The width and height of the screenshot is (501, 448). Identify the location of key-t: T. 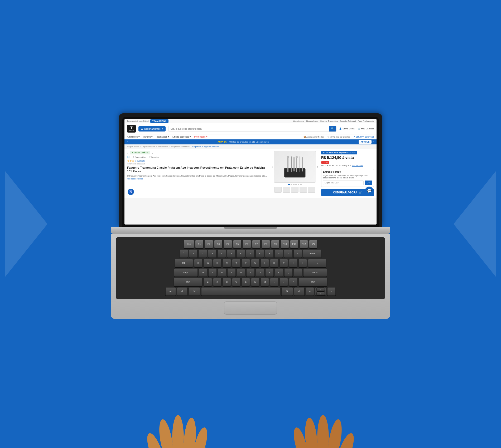
(236, 263).